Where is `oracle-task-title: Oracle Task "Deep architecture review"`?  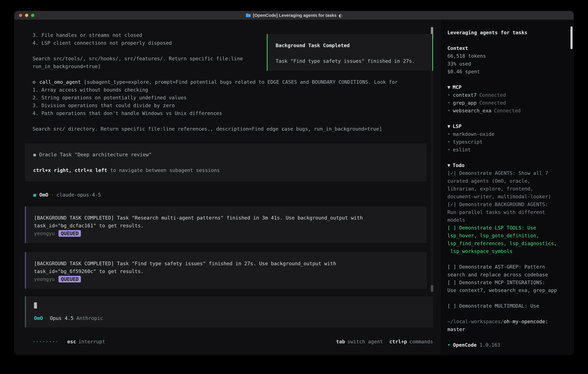 oracle-task-title: Oracle Task "Deep architecture review" is located at coordinates (95, 155).